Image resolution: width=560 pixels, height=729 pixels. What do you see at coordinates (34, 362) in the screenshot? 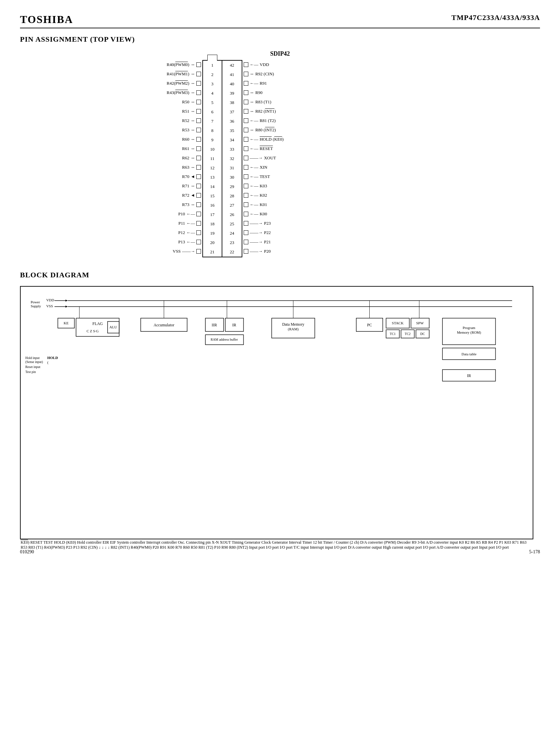
I see `svg-text: (Sense input)` at bounding box center [34, 362].